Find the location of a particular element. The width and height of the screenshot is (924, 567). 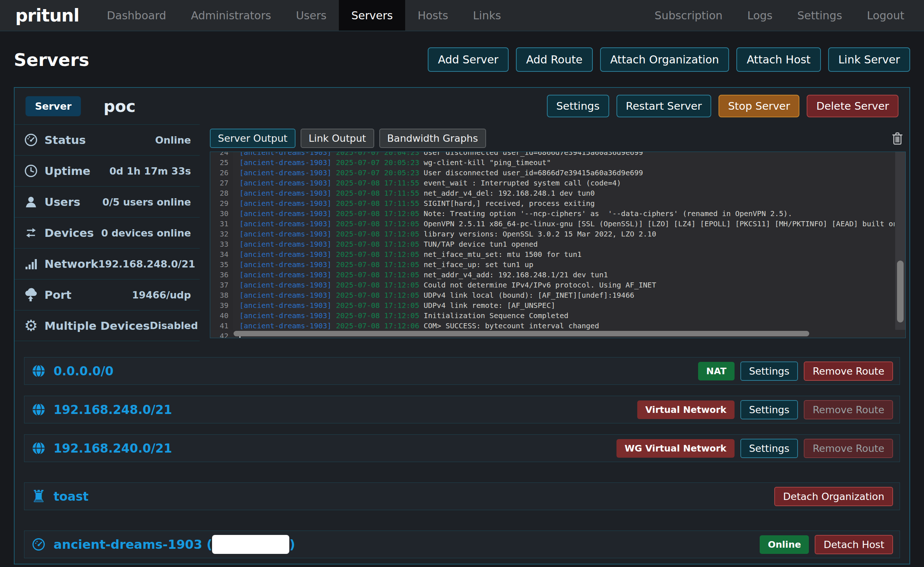

detach-host-button: Detach Host is located at coordinates (854, 544).